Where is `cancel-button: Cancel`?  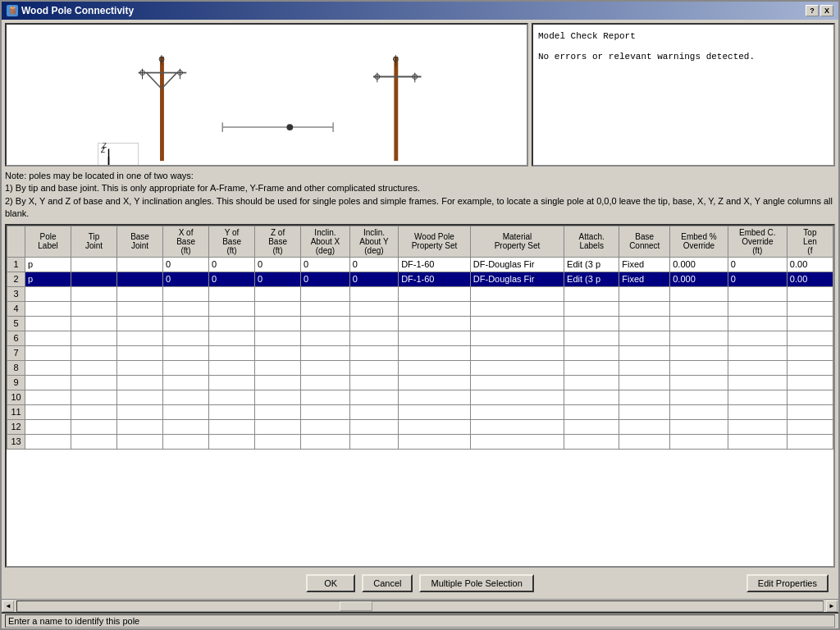
cancel-button: Cancel is located at coordinates (387, 583).